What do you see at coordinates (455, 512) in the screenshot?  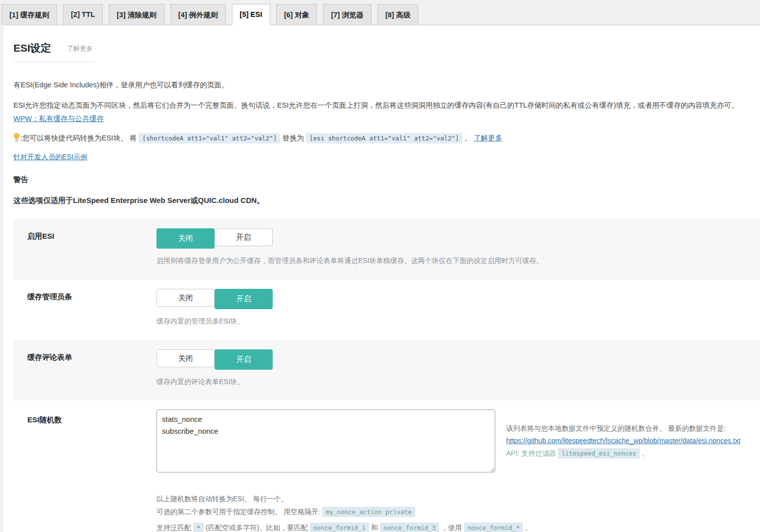 I see `nonce-desc-line2: 可选的第二个参数可用于指定缓存控制。 用空格隔开: my_nonce_actio…` at bounding box center [455, 512].